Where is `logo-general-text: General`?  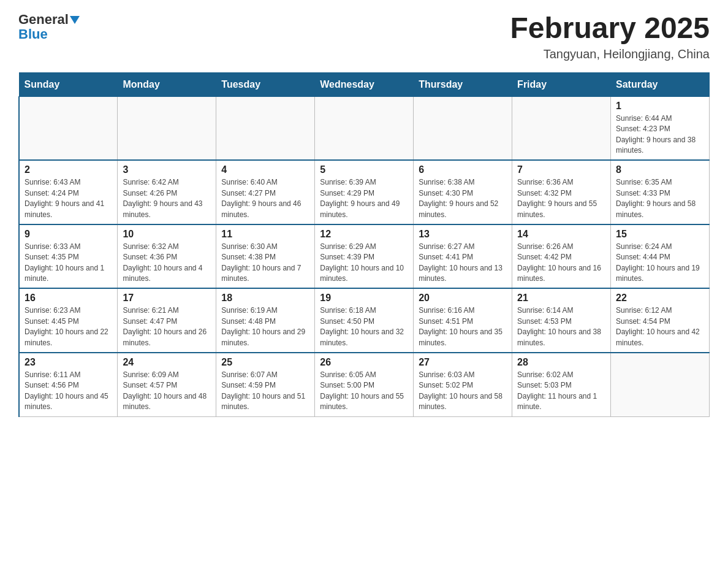 logo-general-text: General is located at coordinates (44, 20).